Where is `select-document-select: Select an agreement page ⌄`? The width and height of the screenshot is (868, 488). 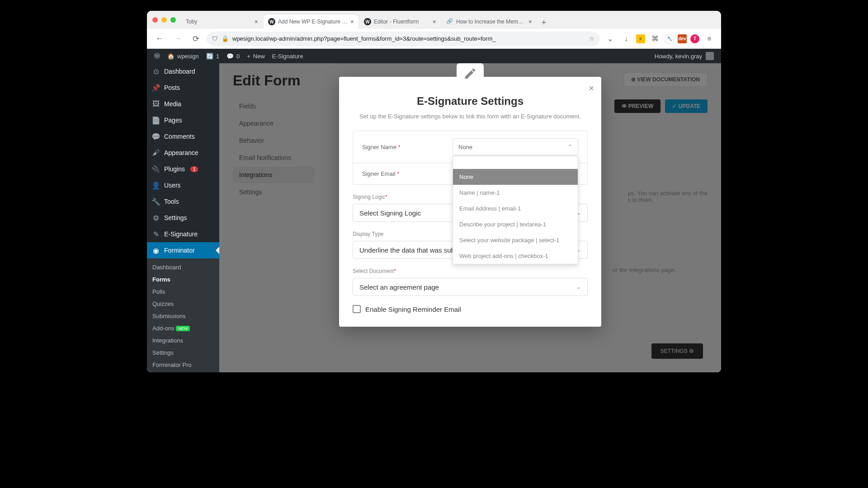
select-document-select: Select an agreement page ⌄ is located at coordinates (470, 287).